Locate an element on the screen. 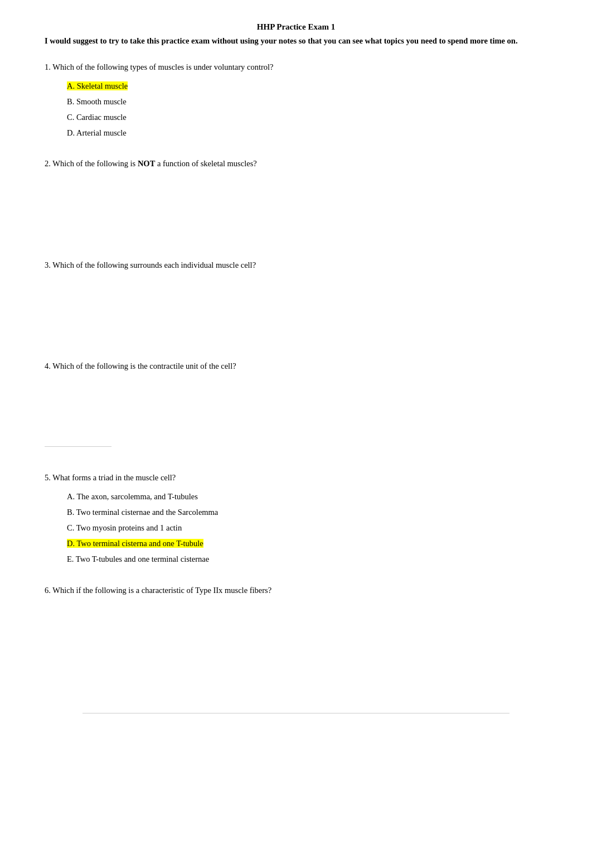 Image resolution: width=592 pixels, height=868 pixels. question-2-spacer is located at coordinates (296, 209).